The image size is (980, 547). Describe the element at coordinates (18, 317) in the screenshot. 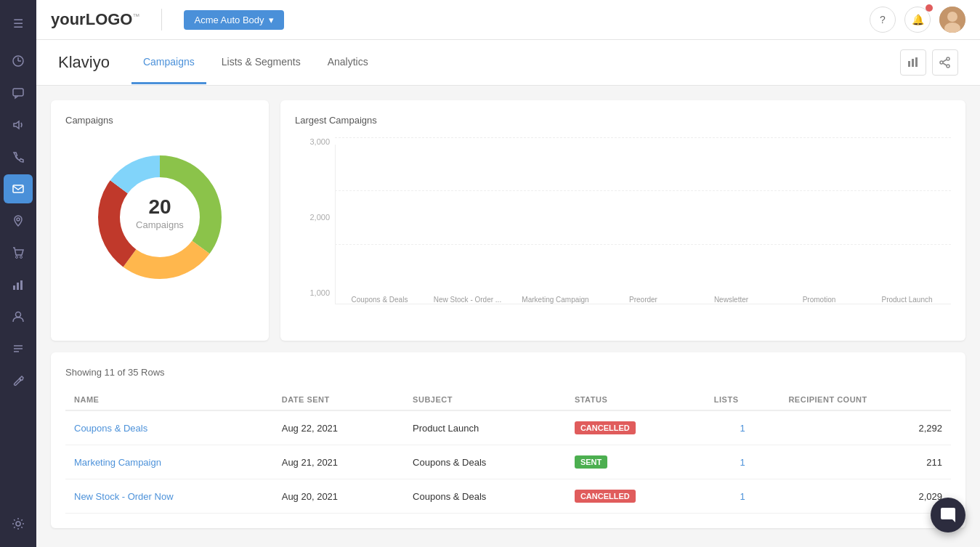

I see `sidebar-item-user` at that location.